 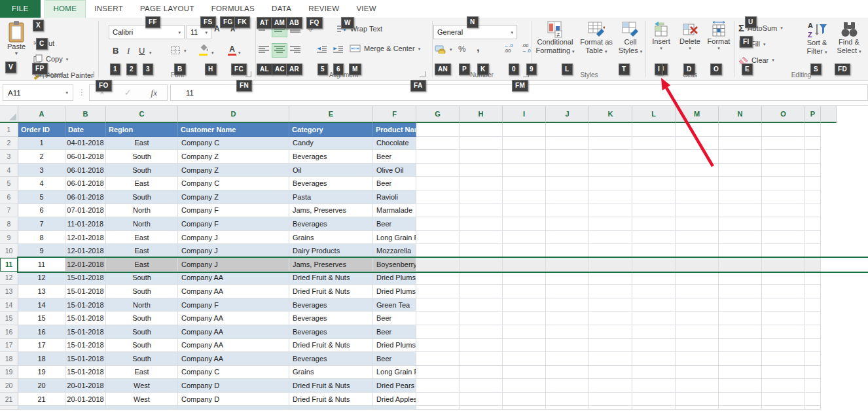 What do you see at coordinates (331, 238) in the screenshot?
I see `table-cell: Grains` at bounding box center [331, 238].